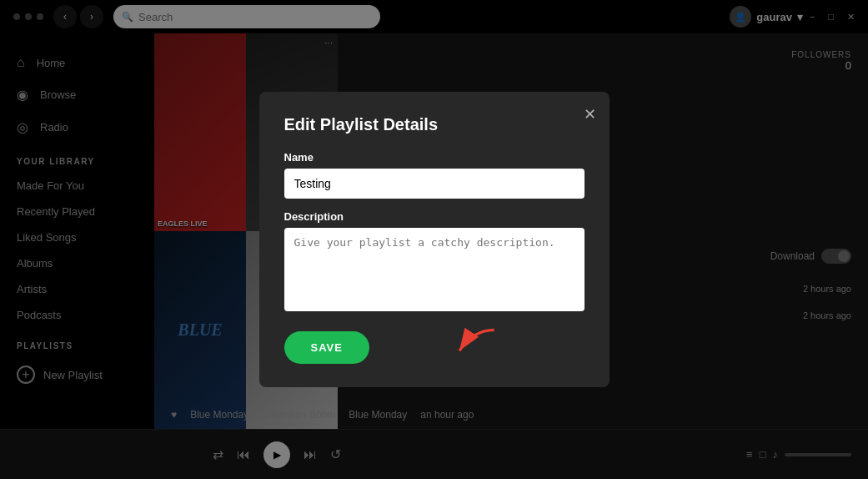  I want to click on arrow-svg, so click(459, 344).